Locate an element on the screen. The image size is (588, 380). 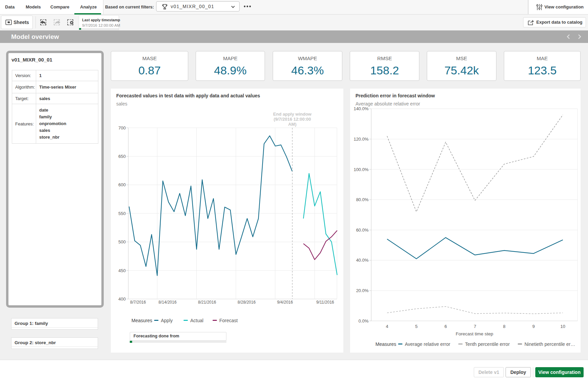
svg-text: 80.0% is located at coordinates (362, 199).